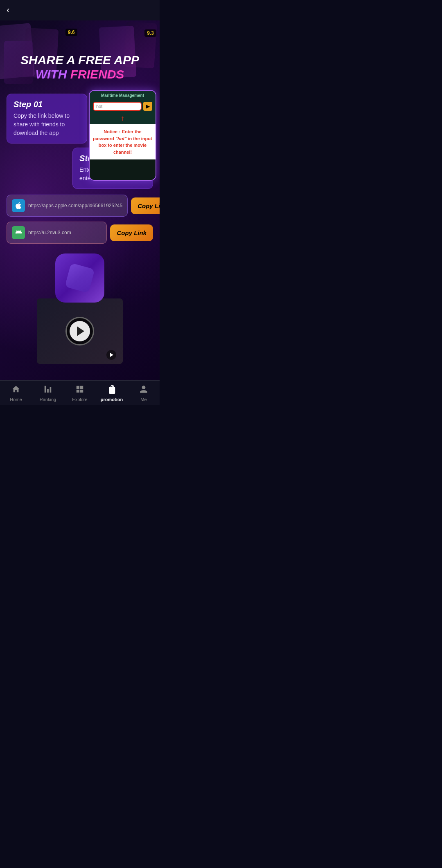 This screenshot has width=442, height=868. I want to click on hero-title-line2: WITH FRIENDS, so click(80, 74).